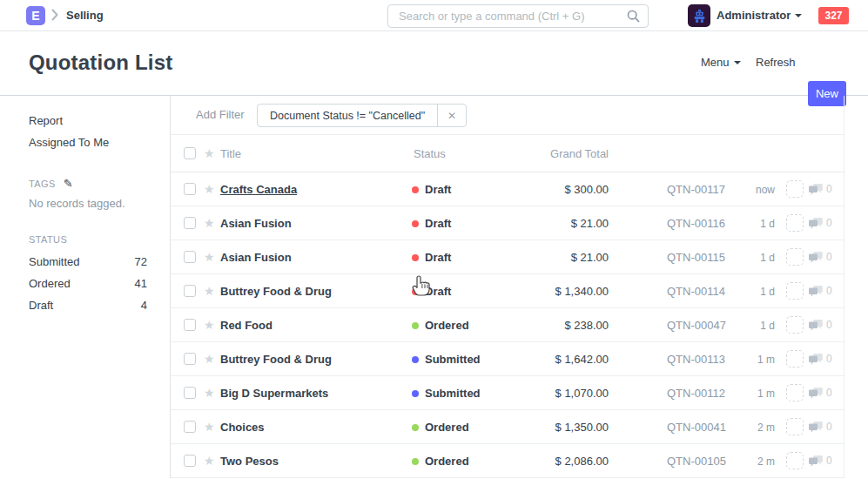  Describe the element at coordinates (776, 63) in the screenshot. I see `refresh-button: Refresh` at that location.